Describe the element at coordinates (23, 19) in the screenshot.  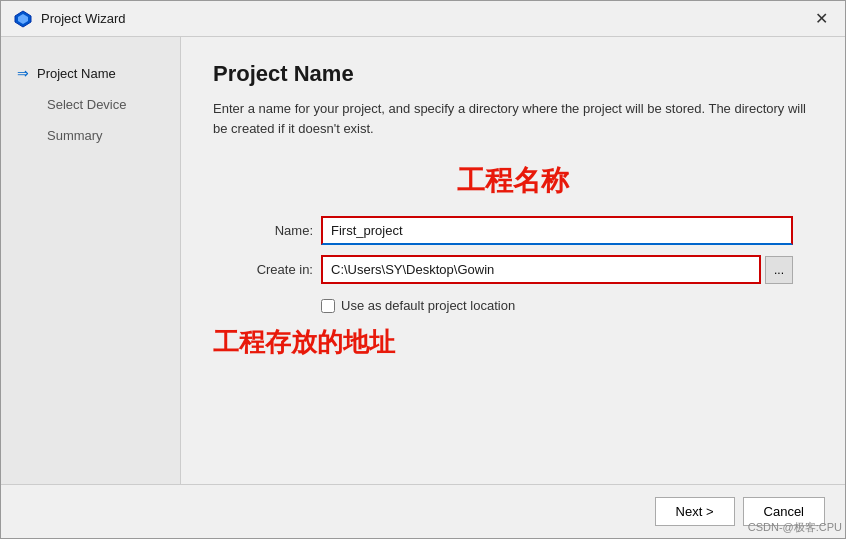
I see `app-icon` at that location.